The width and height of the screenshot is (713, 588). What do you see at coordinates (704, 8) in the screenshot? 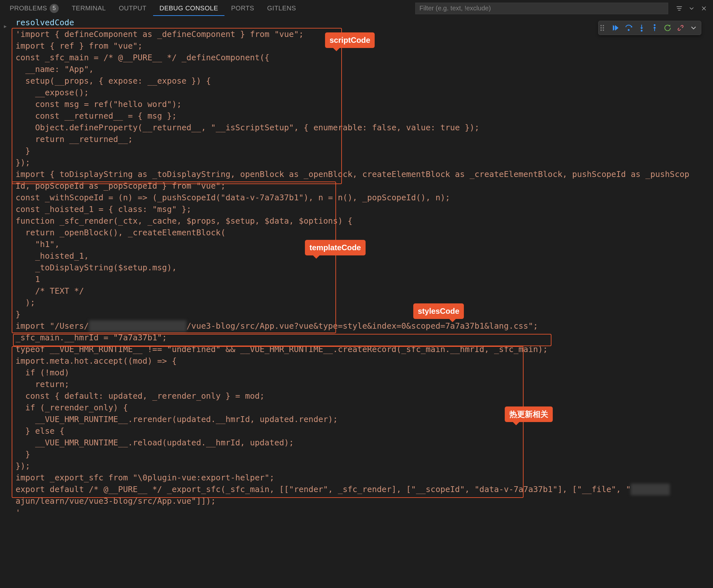
I see `close-panel-icon` at bounding box center [704, 8].